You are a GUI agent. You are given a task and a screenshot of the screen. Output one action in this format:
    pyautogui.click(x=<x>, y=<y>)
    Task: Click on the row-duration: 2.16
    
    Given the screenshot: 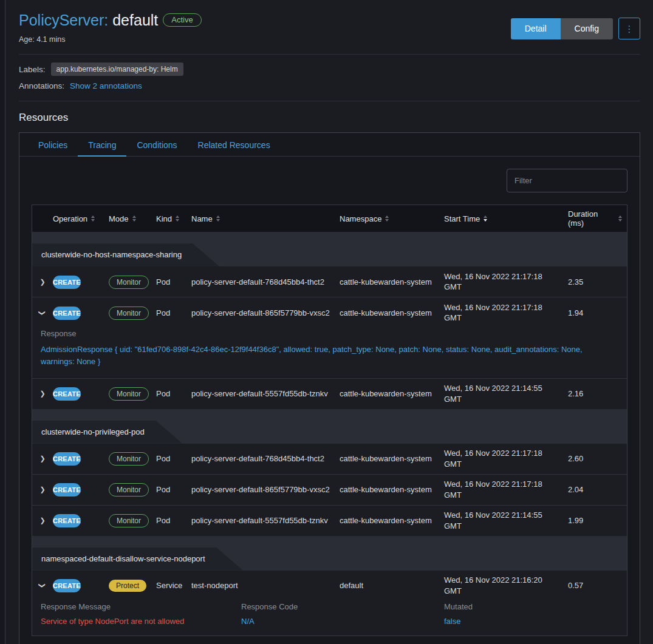 What is the action you would take?
    pyautogui.click(x=598, y=394)
    